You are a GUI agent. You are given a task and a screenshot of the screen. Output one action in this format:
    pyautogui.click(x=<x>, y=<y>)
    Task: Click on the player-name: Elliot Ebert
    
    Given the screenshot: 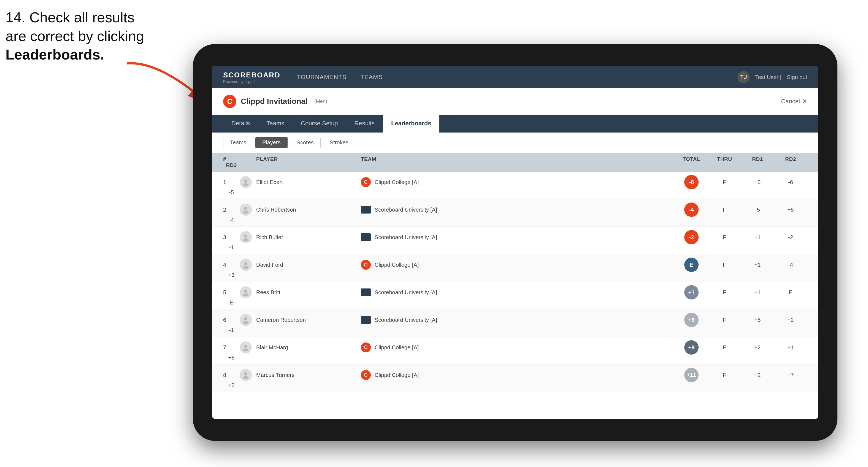 What is the action you would take?
    pyautogui.click(x=309, y=182)
    